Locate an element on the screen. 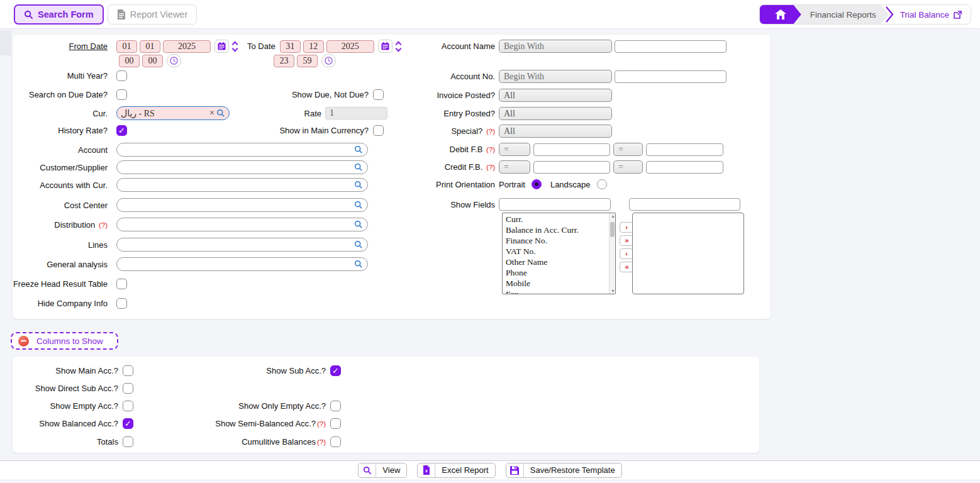 Image resolution: width=980 pixels, height=483 pixels. scroll-up-icon: ▲ is located at coordinates (613, 216).